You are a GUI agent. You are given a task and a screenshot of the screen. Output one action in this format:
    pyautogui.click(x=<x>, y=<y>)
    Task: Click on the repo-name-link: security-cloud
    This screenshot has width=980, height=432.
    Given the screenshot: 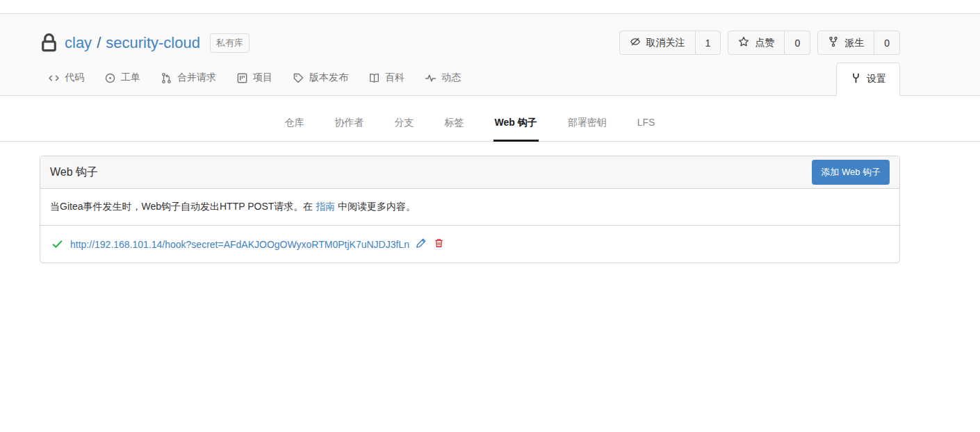 What is the action you would take?
    pyautogui.click(x=153, y=43)
    